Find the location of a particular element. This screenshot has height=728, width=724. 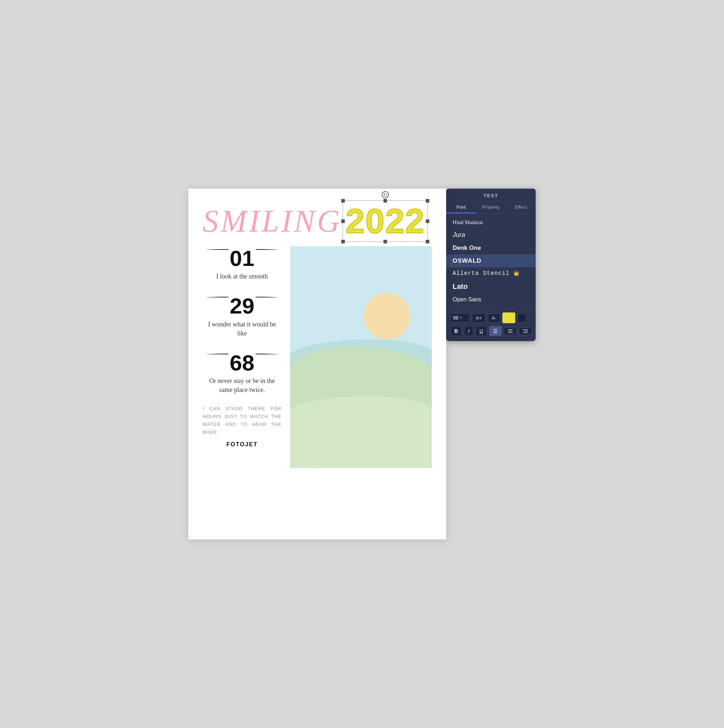

left-column: 01 I look at the smooth 29 I wonder what… is located at coordinates (242, 347).